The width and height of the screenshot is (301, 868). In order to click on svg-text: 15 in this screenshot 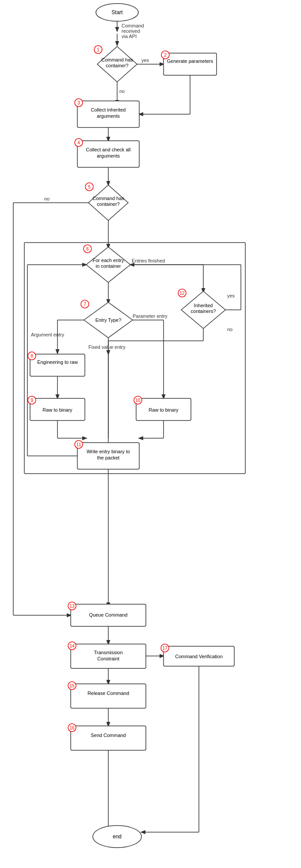, I will do `click(72, 686)`.